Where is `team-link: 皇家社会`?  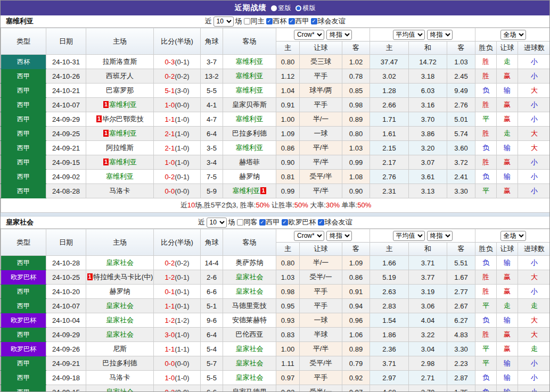
team-link: 皇家社会 is located at coordinates (120, 320).